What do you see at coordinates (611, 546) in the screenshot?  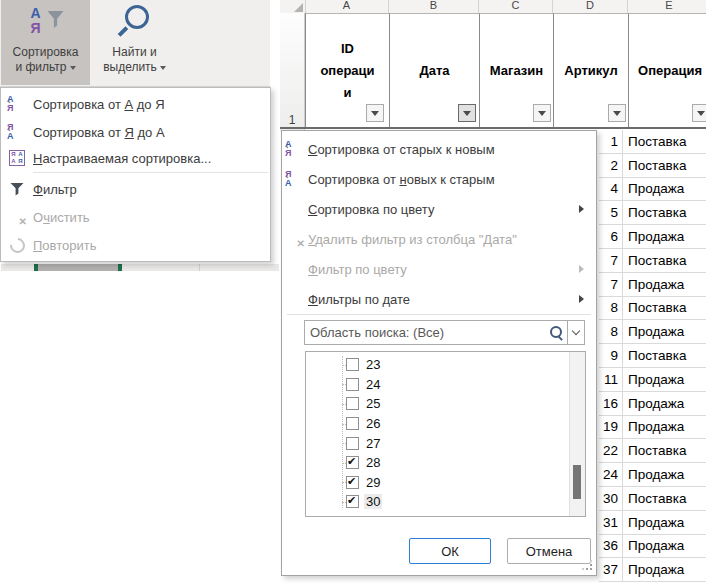 I see `cell: 36` at bounding box center [611, 546].